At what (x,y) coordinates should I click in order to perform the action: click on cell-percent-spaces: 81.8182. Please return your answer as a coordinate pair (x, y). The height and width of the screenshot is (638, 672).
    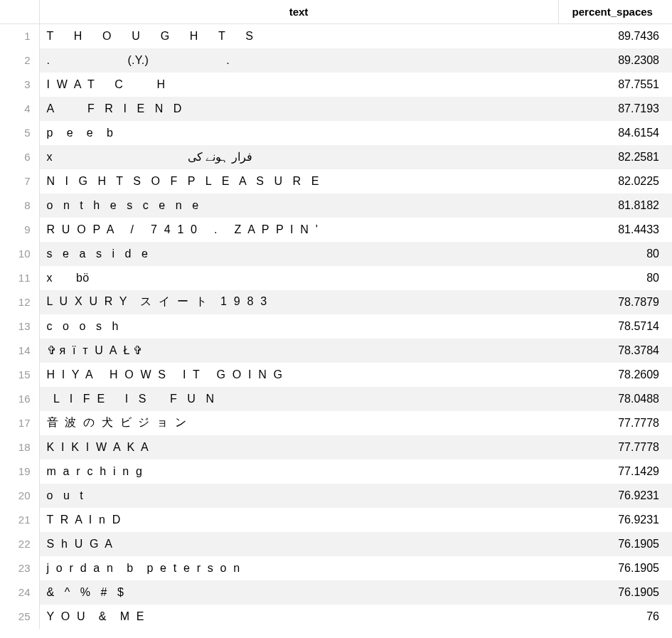
    Looking at the image, I should click on (615, 206).